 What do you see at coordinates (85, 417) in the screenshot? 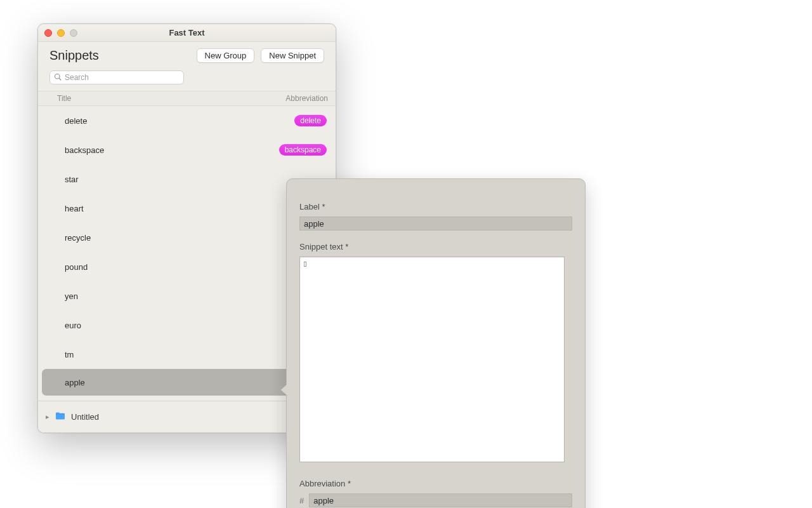
I see `footer-group-name: Untitled` at bounding box center [85, 417].